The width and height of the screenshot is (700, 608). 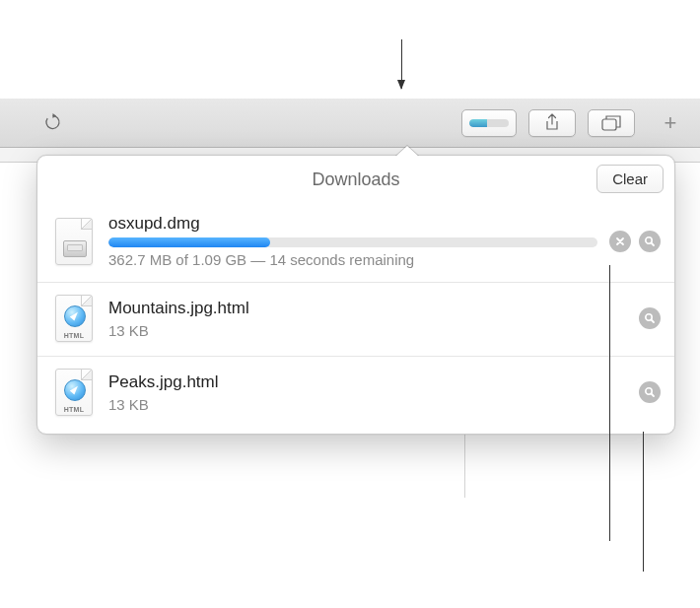 What do you see at coordinates (552, 122) in the screenshot?
I see `share-icon` at bounding box center [552, 122].